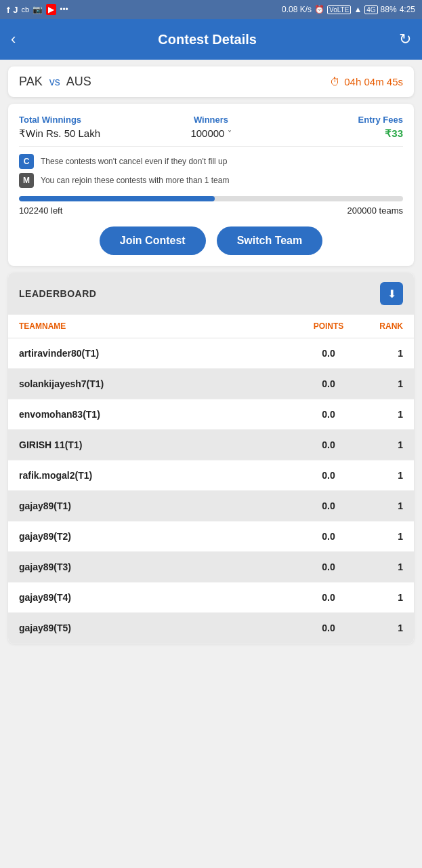 The width and height of the screenshot is (422, 868). Describe the element at coordinates (58, 294) in the screenshot. I see `leaderboard-title: LEADERBOARD` at that location.